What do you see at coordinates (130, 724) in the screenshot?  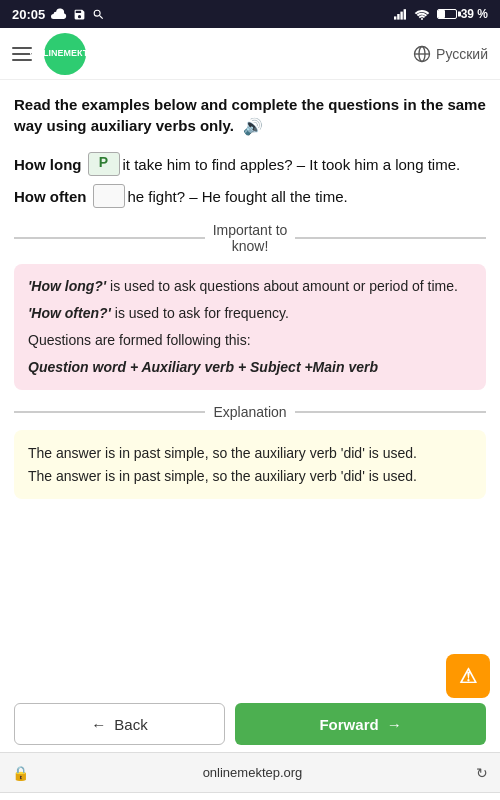 I see `back-label: Back` at bounding box center [130, 724].